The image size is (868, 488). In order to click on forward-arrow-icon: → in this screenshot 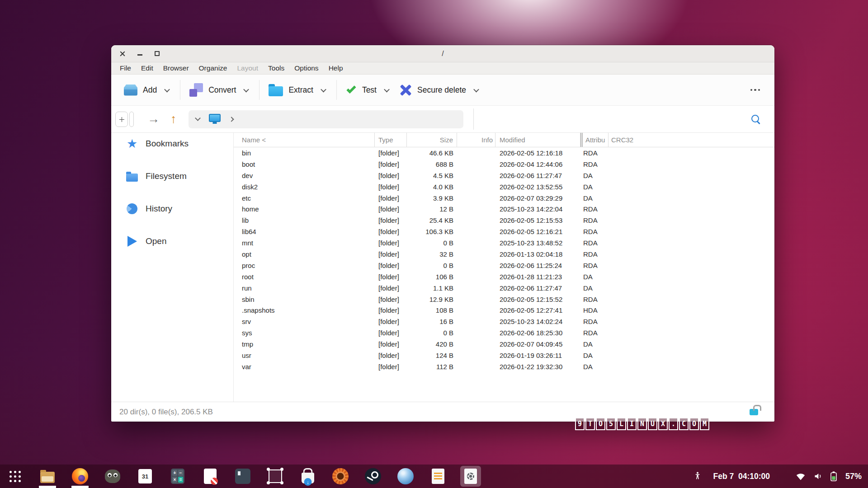, I will do `click(154, 119)`.